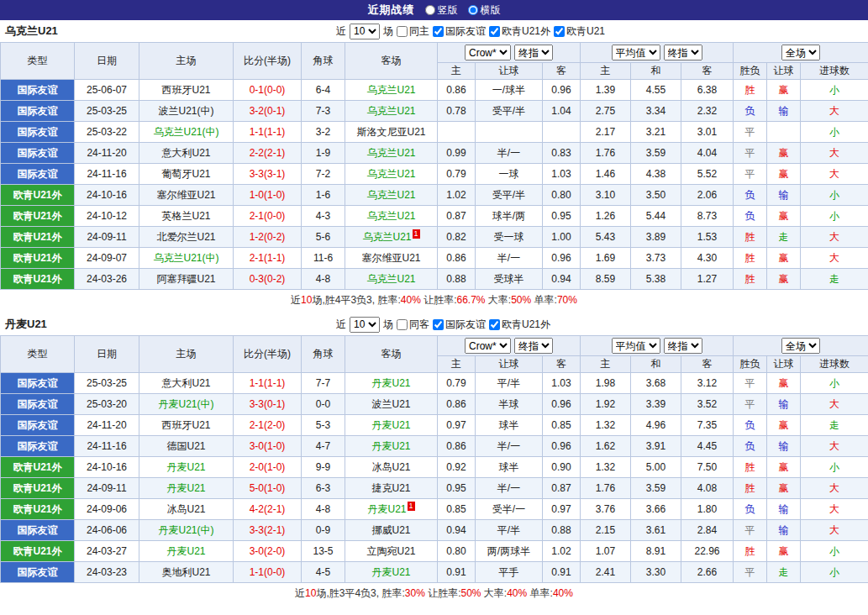 The image size is (868, 615). Describe the element at coordinates (457, 91) in the screenshot. I see `odds-home: 0.86` at that location.